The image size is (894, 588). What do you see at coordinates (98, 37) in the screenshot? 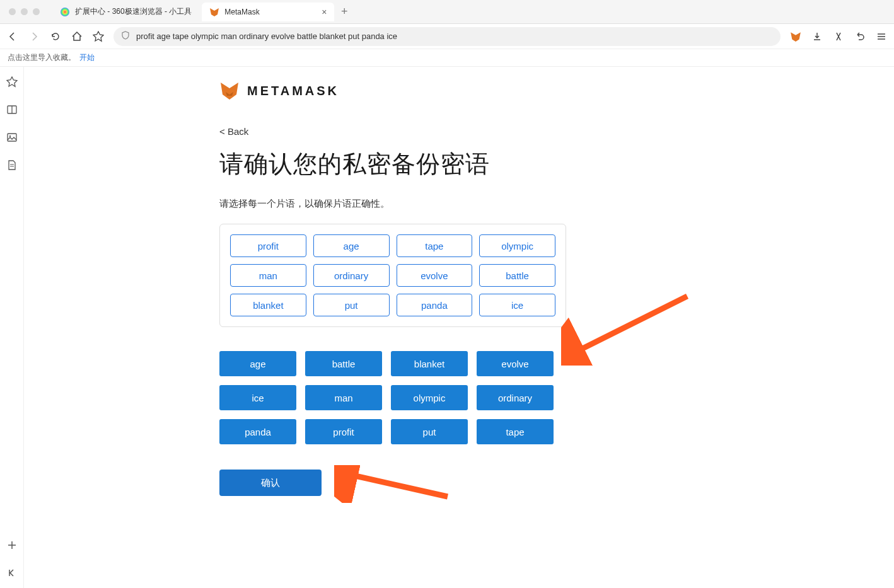
I see `favorite-button` at bounding box center [98, 37].